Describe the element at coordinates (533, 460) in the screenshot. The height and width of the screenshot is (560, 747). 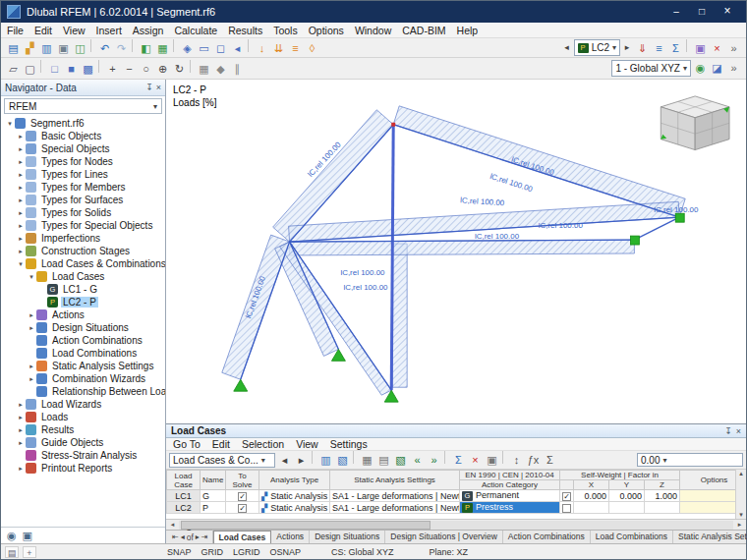
I see `fx-icon: ƒx` at that location.